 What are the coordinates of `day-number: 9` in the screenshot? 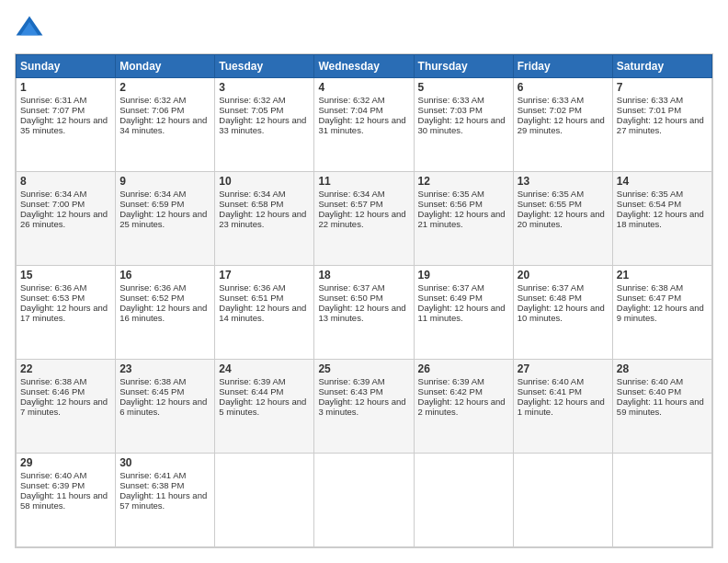 It's located at (165, 181).